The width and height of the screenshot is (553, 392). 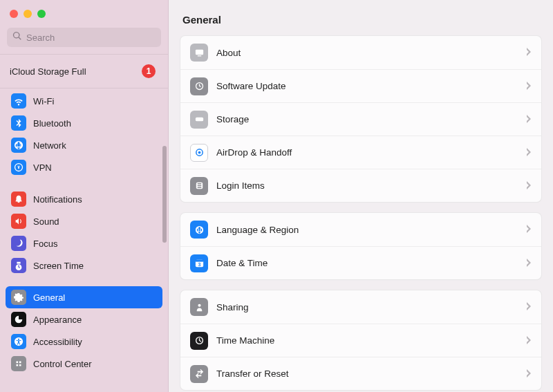 I want to click on bluetooth-icon, so click(x=19, y=123).